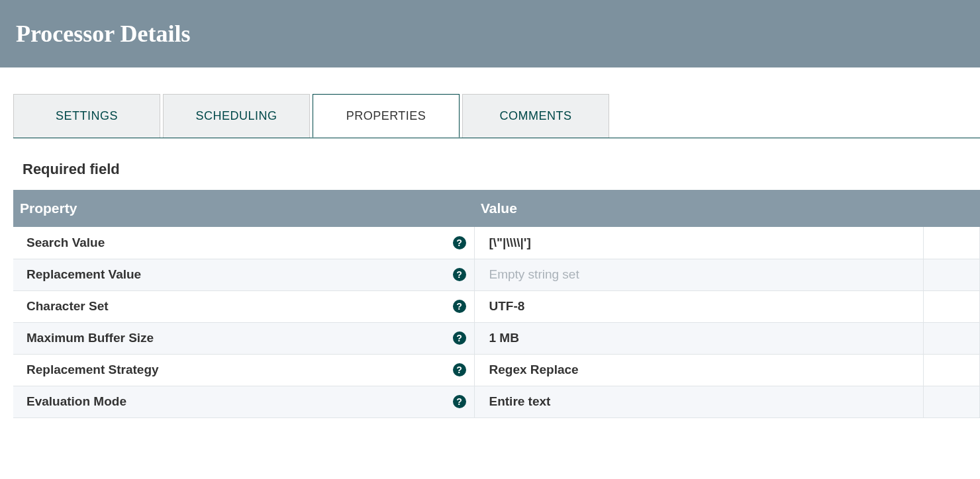 This screenshot has width=980, height=479. What do you see at coordinates (497, 275) in the screenshot?
I see `table-row: Replacement Value ? Empty string set` at bounding box center [497, 275].